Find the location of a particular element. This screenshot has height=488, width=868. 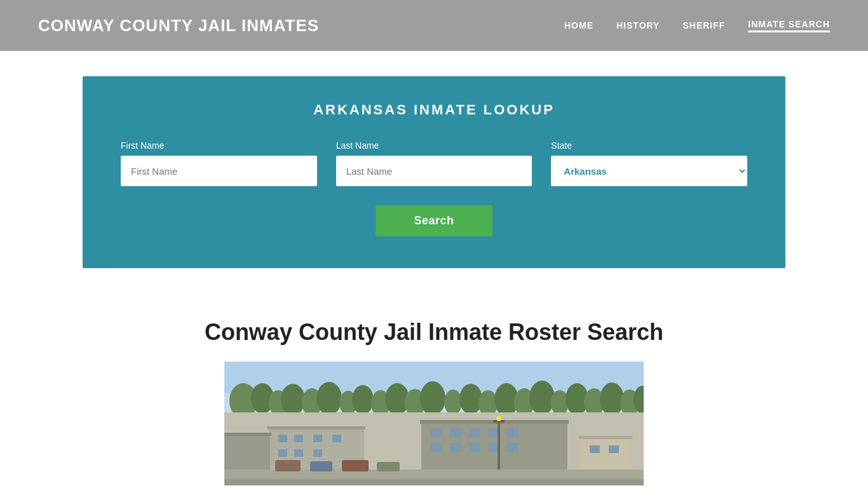

nav-sheriff: SHERIFF is located at coordinates (704, 25).